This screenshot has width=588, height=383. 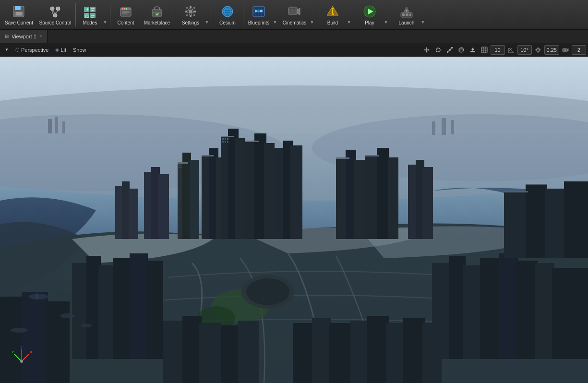 I want to click on source-control-button: Source Control, so click(x=55, y=15).